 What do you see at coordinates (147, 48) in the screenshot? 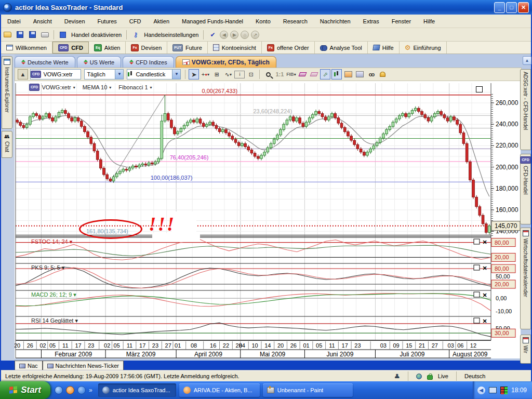
I see `module-tab-devisen: FxDevisen` at bounding box center [147, 48].